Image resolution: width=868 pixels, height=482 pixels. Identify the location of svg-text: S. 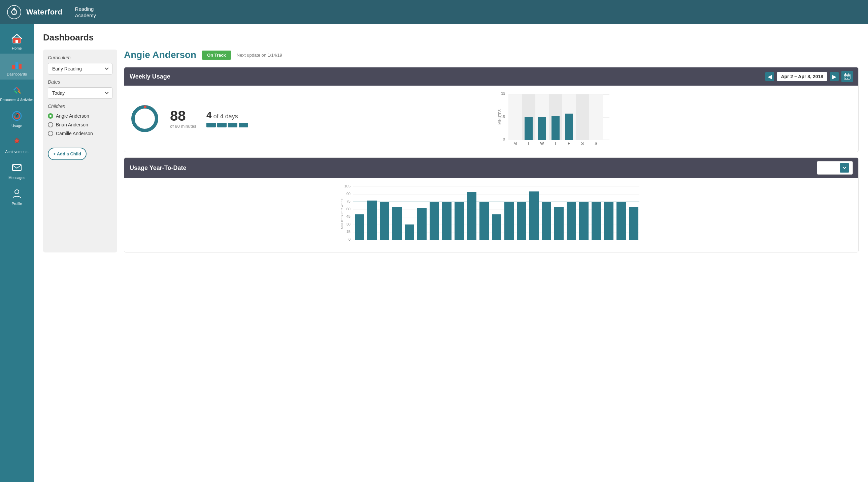
(596, 144).